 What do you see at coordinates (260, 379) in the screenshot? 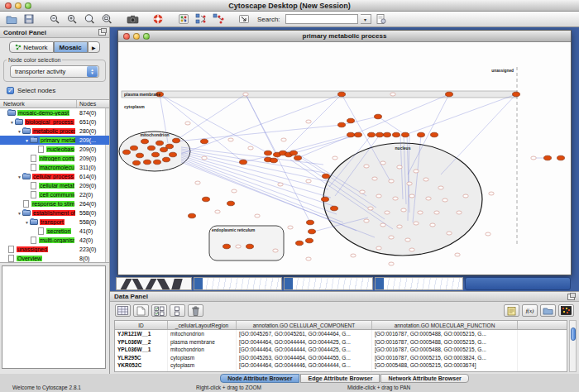
I see `tab-node-attribute-browser: Node Attribute Browser` at bounding box center [260, 379].